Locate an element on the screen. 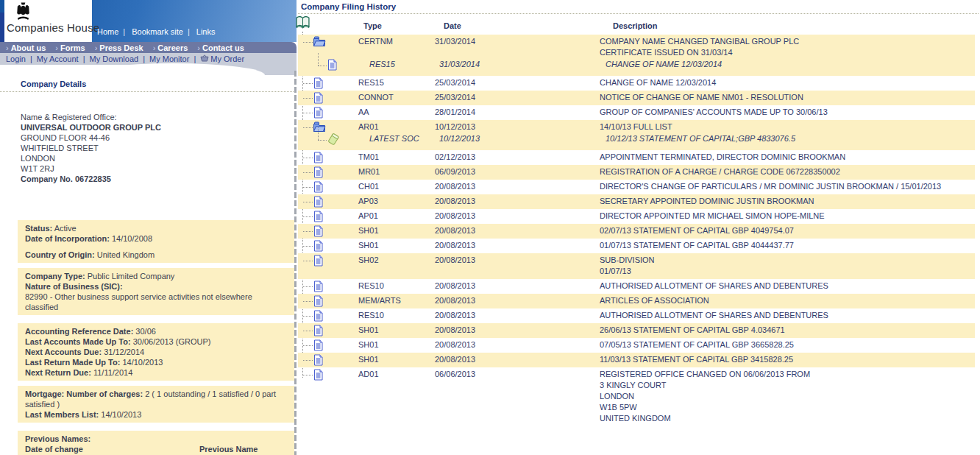 This screenshot has width=980, height=455. filing-description: ARTICLES OF ASSOCIATION is located at coordinates (787, 300).